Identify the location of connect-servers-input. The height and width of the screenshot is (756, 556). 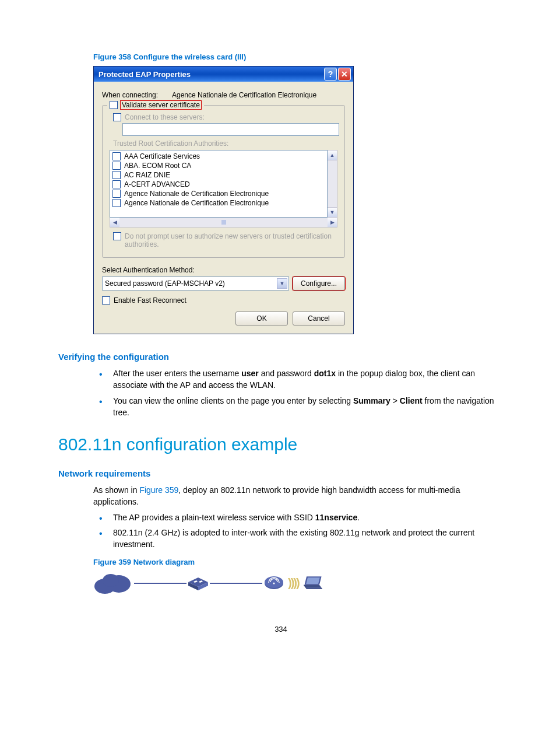
(231, 130).